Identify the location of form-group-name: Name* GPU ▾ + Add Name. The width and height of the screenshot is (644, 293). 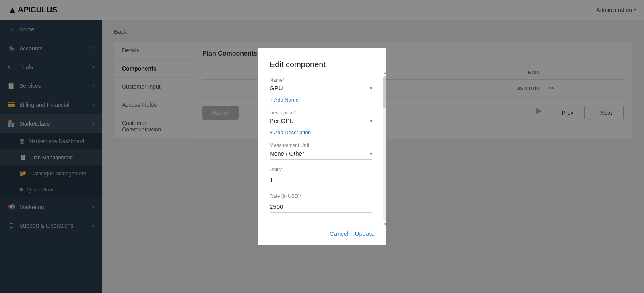
(321, 90).